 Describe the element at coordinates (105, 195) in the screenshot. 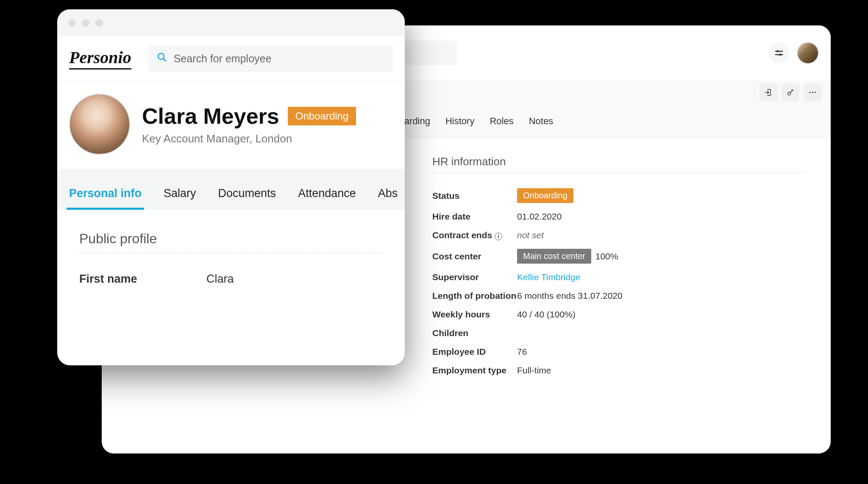

I see `tab-personal-info: Personal info` at that location.